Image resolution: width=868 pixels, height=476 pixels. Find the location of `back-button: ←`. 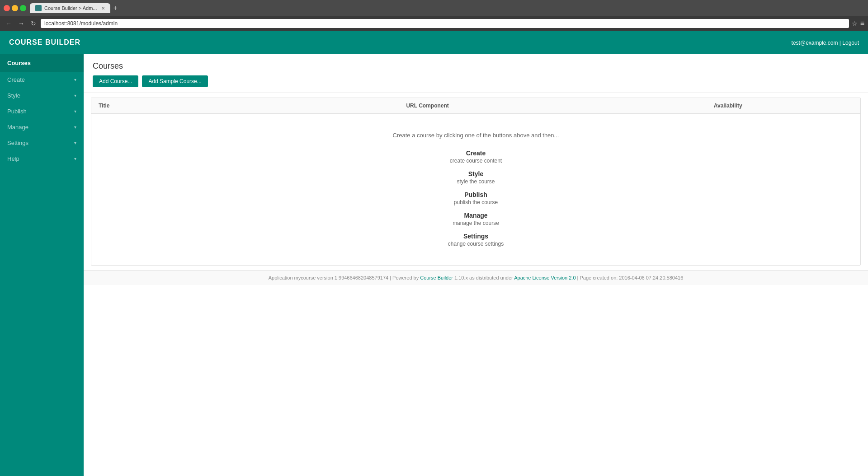

back-button: ← is located at coordinates (9, 23).